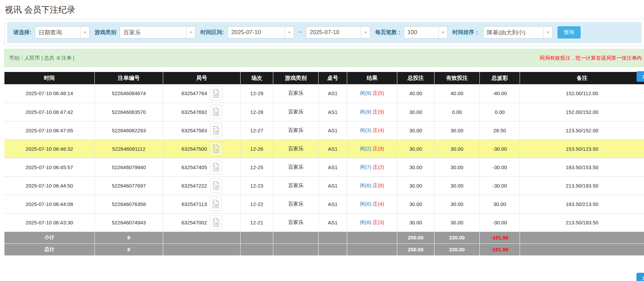 The image size is (644, 281). What do you see at coordinates (50, 237) in the screenshot?
I see `subtotal-label: 小计` at bounding box center [50, 237].